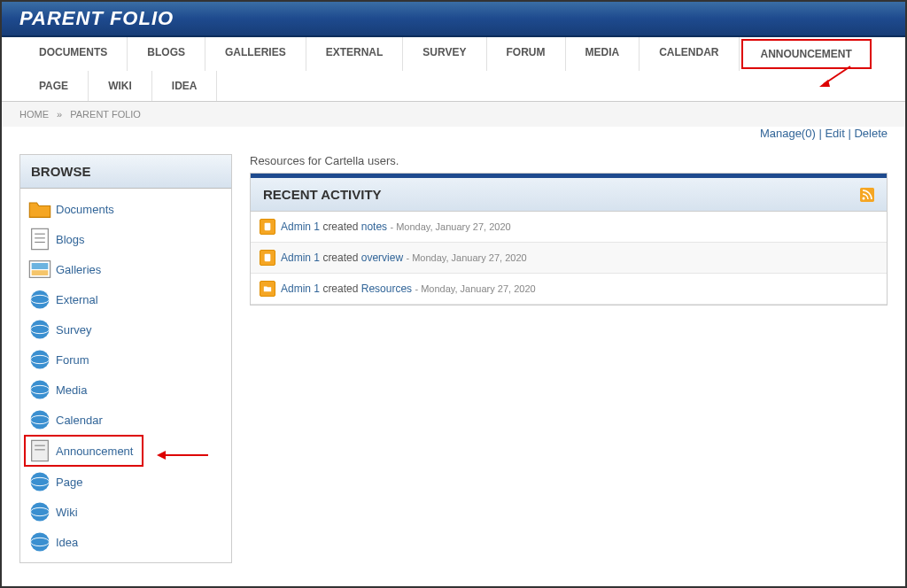 The height and width of the screenshot is (588, 907). Describe the element at coordinates (569, 161) in the screenshot. I see `folio-description: Resources for Cartella users.` at that location.